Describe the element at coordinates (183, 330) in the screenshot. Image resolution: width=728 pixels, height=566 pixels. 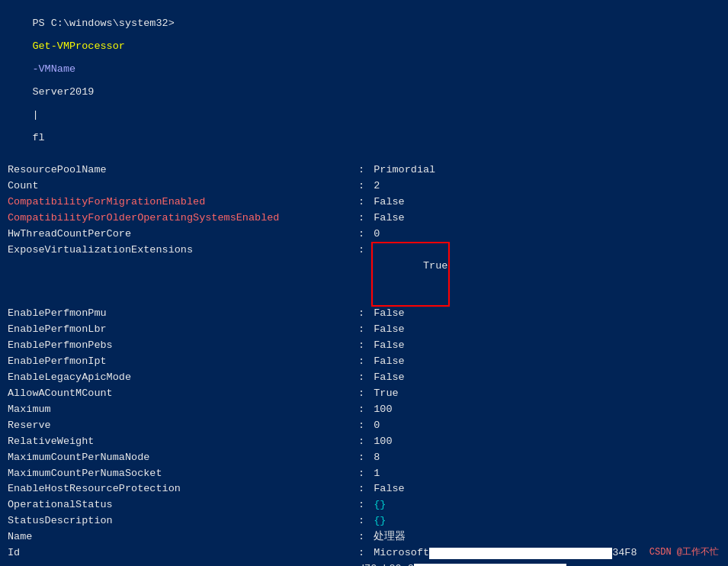
I see `prop-name: EnablePerfmonLbr` at that location.